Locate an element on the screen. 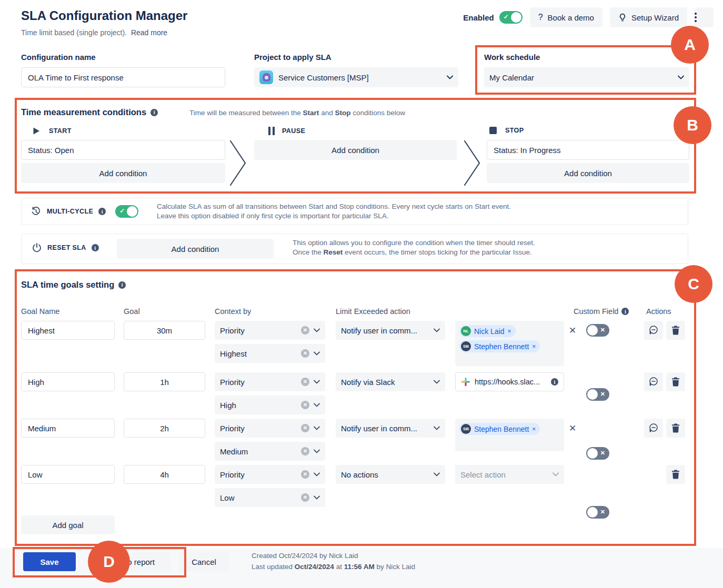 This screenshot has width=723, height=588. pause-label: PAUSE is located at coordinates (294, 131).